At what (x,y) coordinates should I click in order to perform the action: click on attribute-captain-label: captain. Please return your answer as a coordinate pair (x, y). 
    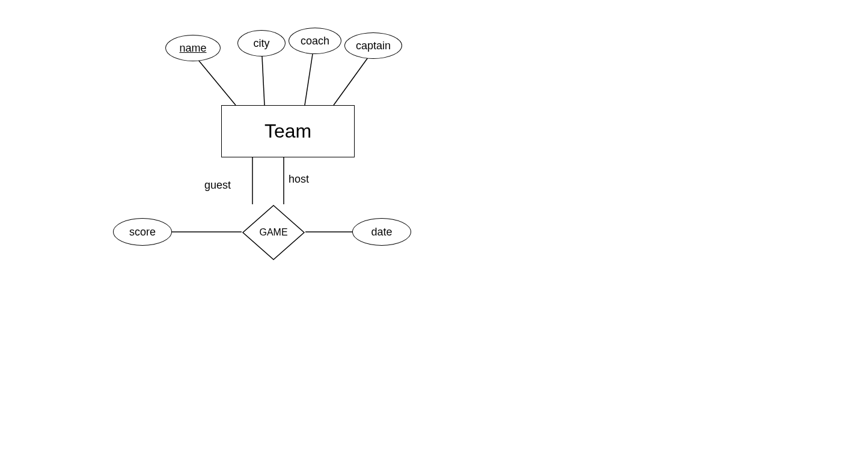
    Looking at the image, I should click on (373, 46).